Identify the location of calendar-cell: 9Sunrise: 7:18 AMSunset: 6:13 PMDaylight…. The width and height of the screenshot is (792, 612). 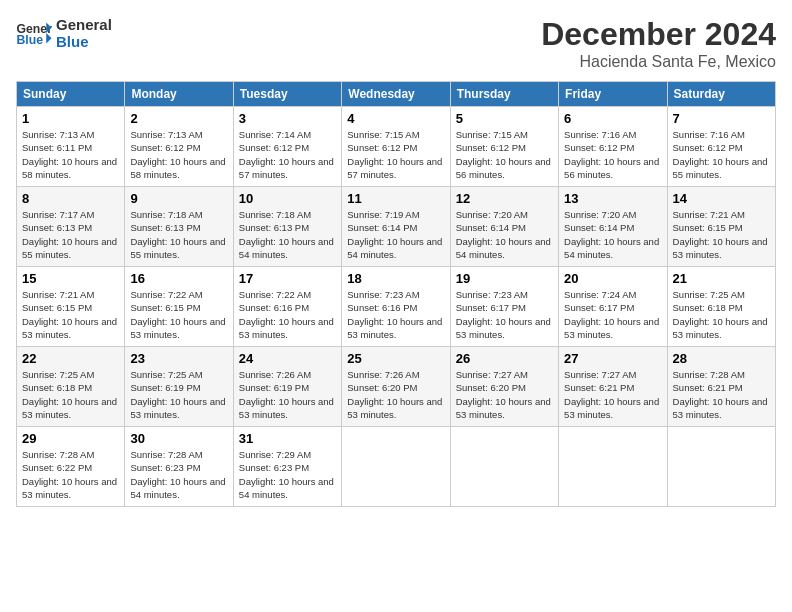
(179, 227).